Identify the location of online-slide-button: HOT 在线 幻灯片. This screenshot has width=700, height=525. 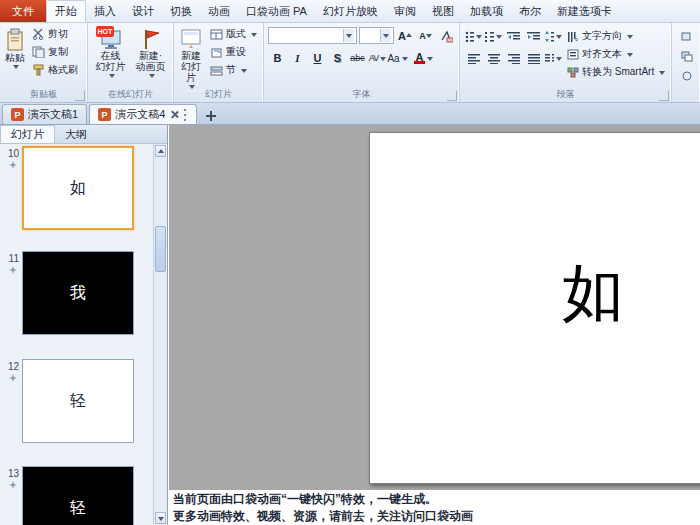
(111, 52).